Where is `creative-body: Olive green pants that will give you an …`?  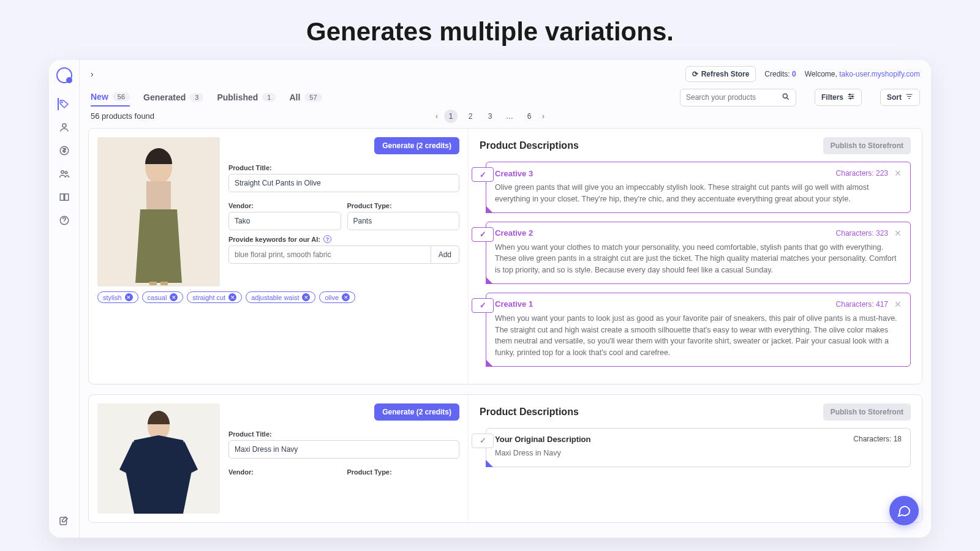
creative-body: Olive green pants that will give you an … is located at coordinates (698, 193).